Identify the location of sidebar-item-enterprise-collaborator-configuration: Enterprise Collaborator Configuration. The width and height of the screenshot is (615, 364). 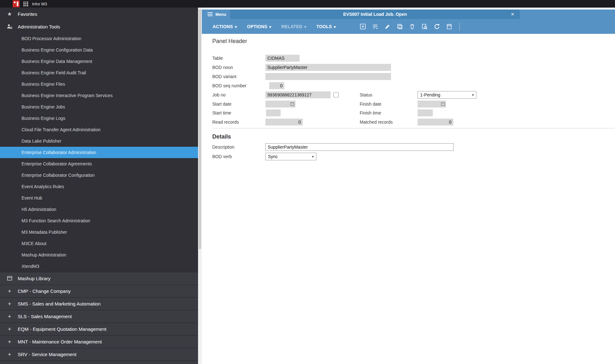
(99, 175).